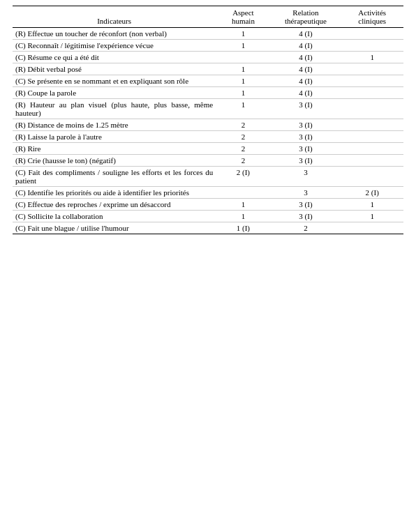  Describe the element at coordinates (114, 33) in the screenshot. I see `indicateur-cell: (R) Effectue un toucher de réconfort (no…` at that location.